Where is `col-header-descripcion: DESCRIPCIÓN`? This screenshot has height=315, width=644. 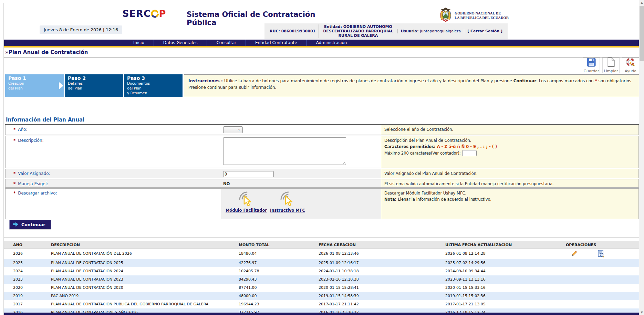
col-header-descripcion: DESCRIPCIÓN is located at coordinates (145, 245).